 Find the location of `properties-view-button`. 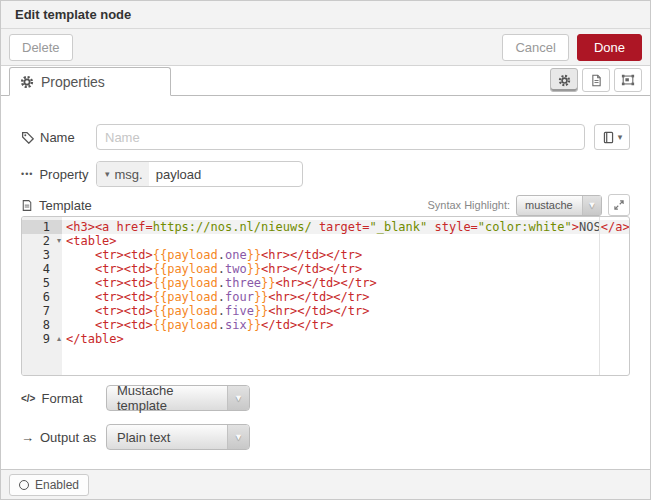

properties-view-button is located at coordinates (564, 80).